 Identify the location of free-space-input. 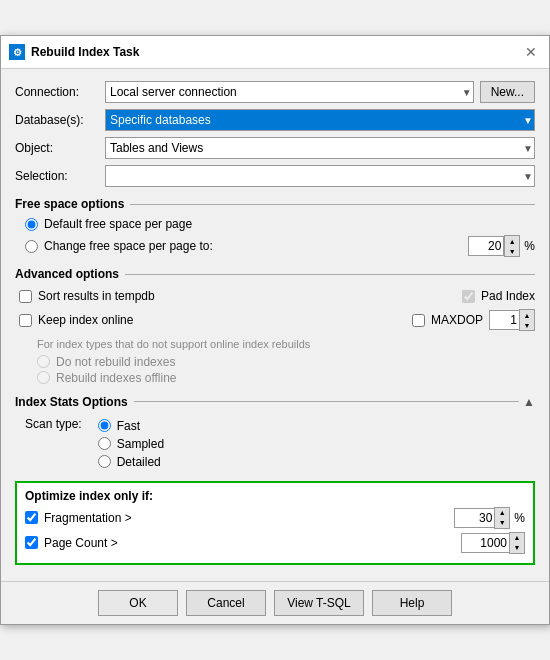
(486, 246).